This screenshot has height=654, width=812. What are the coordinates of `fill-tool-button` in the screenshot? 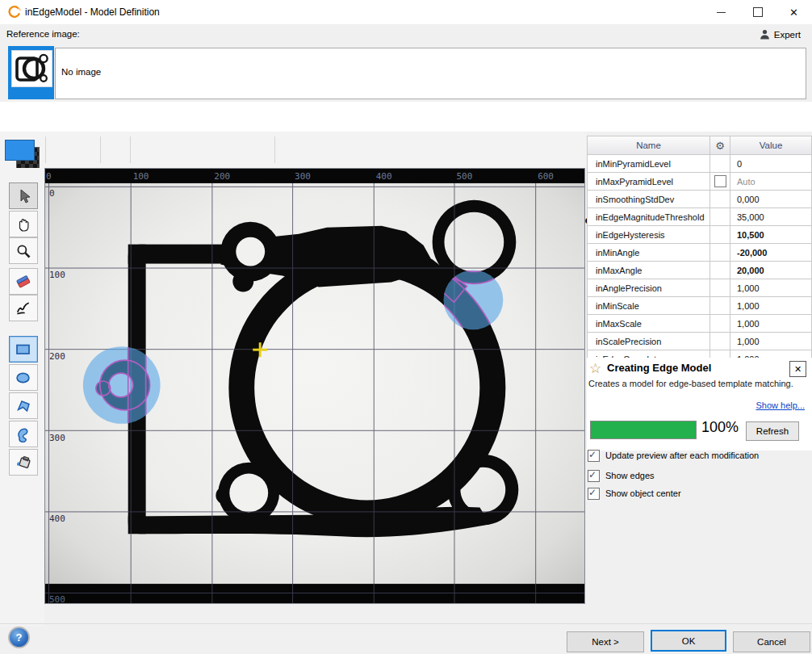 It's located at (23, 462).